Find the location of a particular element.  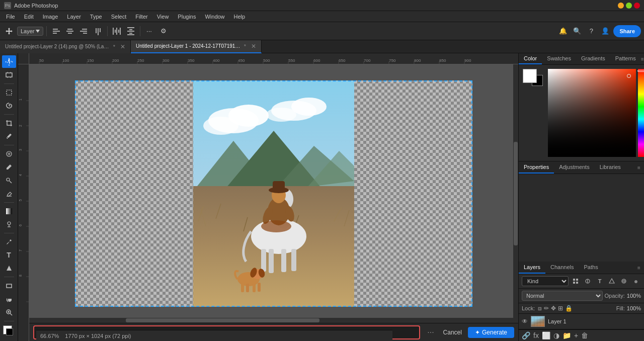

tab-channels: Channels is located at coordinates (562, 268).